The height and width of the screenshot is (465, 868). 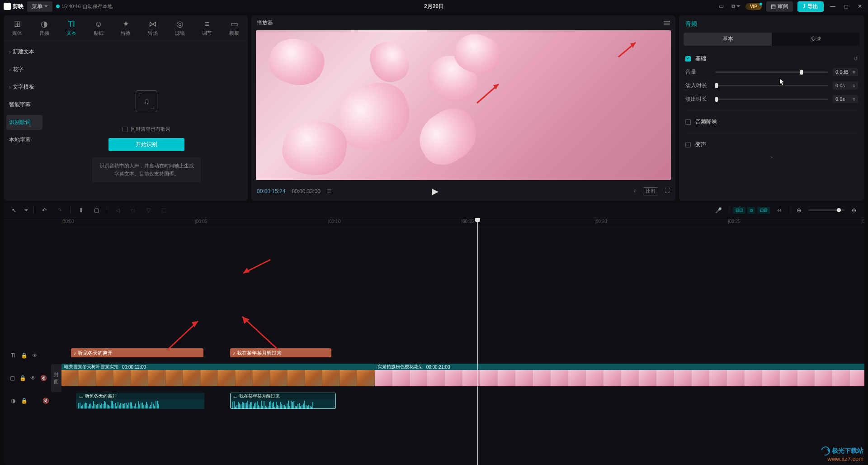 What do you see at coordinates (651, 191) in the screenshot?
I see `ratio-button: 比例` at bounding box center [651, 191].